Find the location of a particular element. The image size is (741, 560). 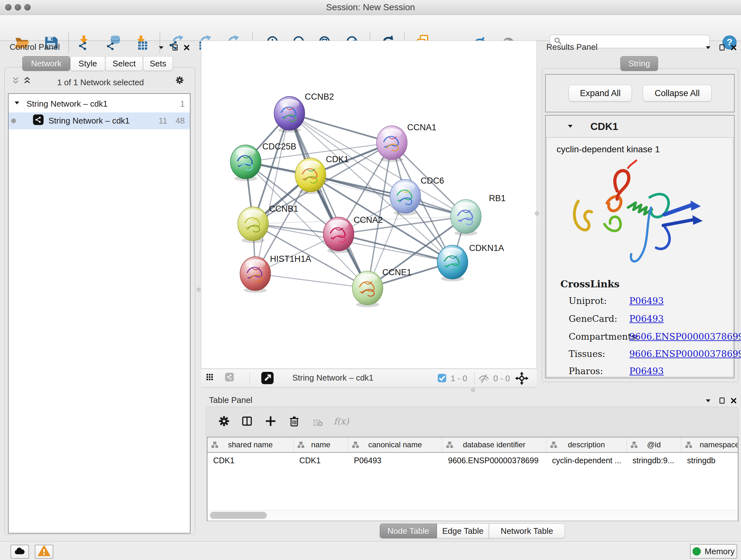

pan-mode-icon is located at coordinates (522, 378).